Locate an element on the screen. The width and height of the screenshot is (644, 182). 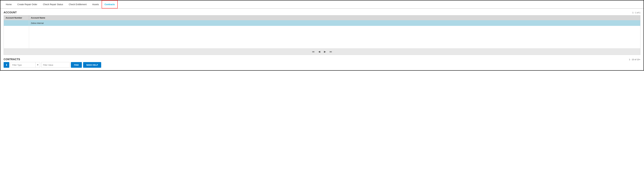
account-table-footer: ⏮ ◀ ▶ ⏭ is located at coordinates (322, 51).